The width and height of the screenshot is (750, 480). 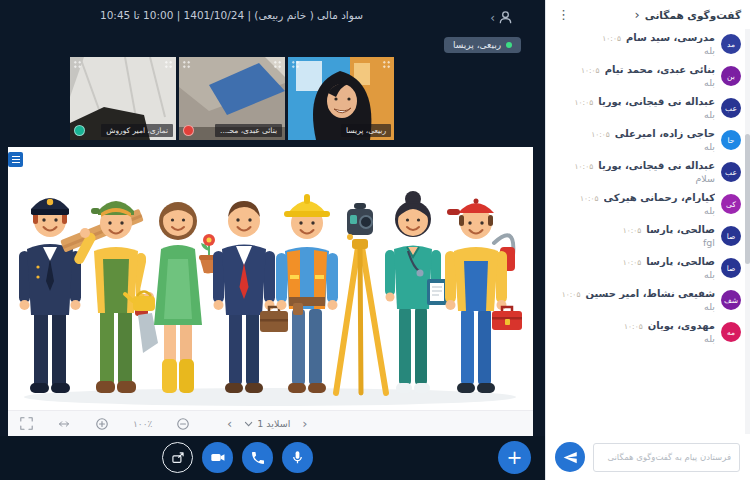 I want to click on active-speaker-badge: ربیعی، پریسا, so click(x=482, y=45).